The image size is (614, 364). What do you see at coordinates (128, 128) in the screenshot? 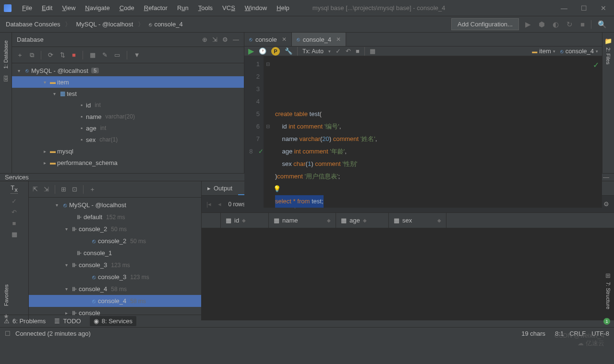
I see `tree-row: ▪ageint` at bounding box center [128, 128].